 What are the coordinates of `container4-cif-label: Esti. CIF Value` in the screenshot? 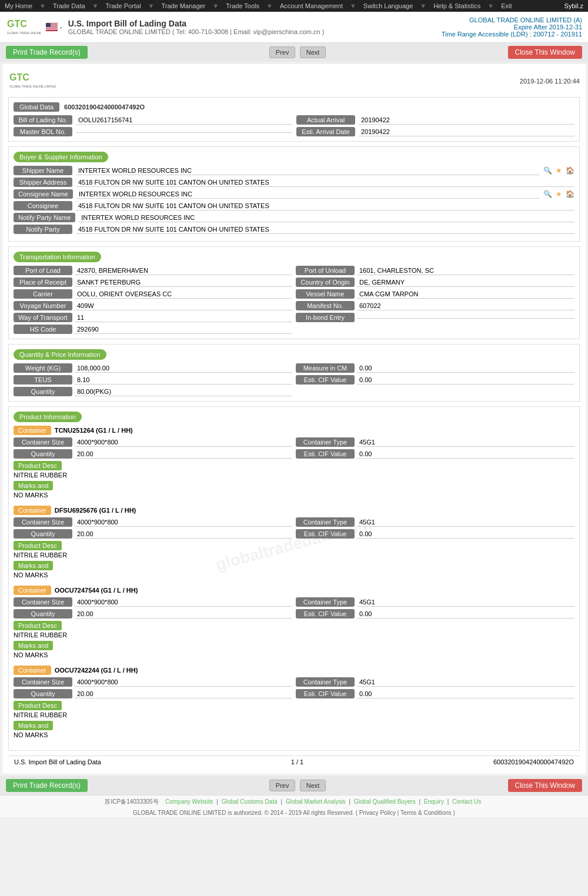 It's located at (325, 694).